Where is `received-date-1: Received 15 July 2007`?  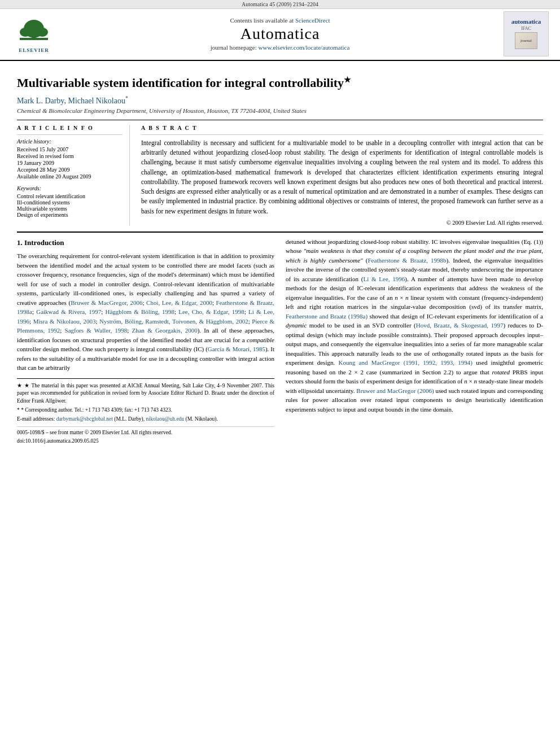
received-date-1: Received 15 July 2007 is located at coordinates (70, 149).